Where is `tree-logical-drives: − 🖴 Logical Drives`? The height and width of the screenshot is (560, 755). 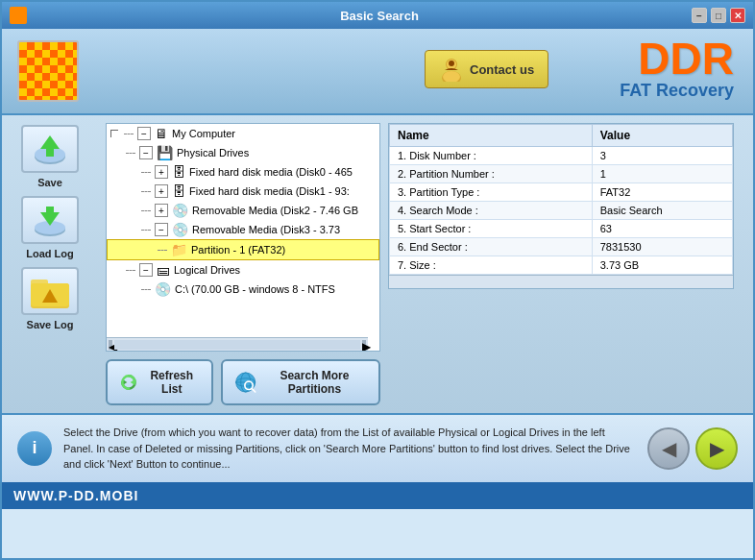
tree-logical-drives: − 🖴 Logical Drives is located at coordinates (243, 270).